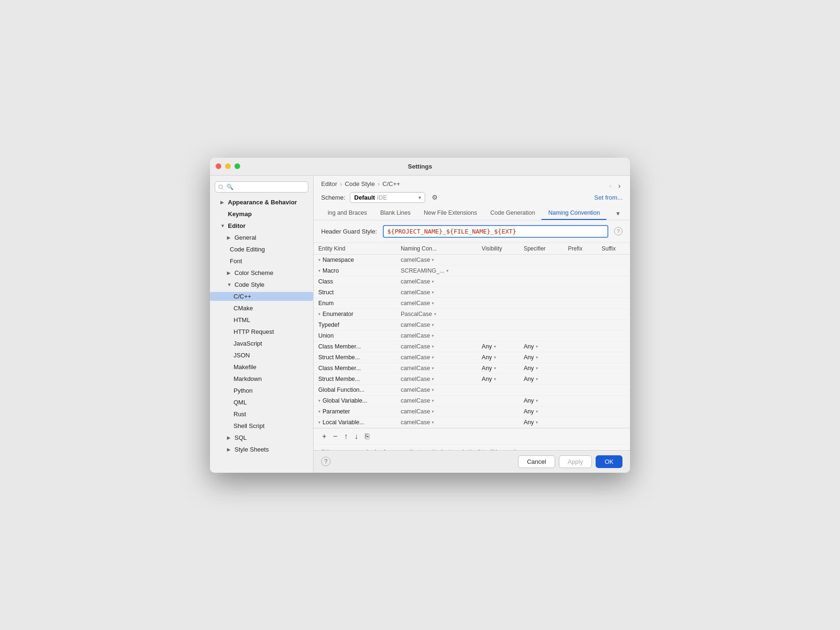  I want to click on table-row: ▾Local Variable...camelCase ▾Any ▾, so click(472, 422).